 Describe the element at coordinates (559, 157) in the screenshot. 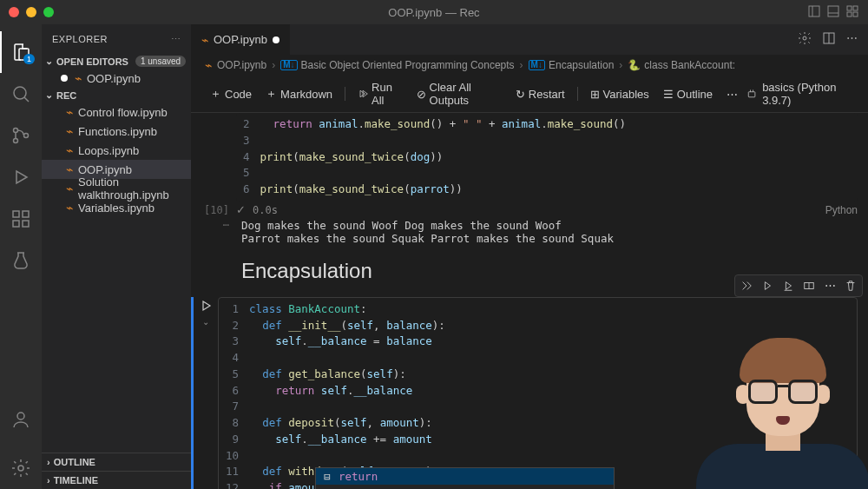

I see `code-content: return animal.make_sound() + " " + anima…` at that location.